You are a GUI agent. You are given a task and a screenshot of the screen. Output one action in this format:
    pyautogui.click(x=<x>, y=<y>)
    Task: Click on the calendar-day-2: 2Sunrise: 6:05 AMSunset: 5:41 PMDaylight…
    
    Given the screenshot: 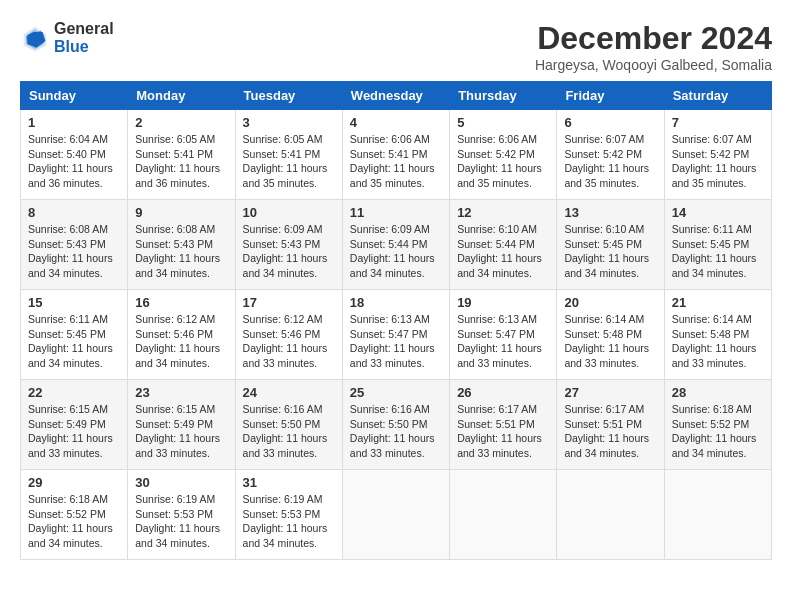 What is the action you would take?
    pyautogui.click(x=182, y=155)
    